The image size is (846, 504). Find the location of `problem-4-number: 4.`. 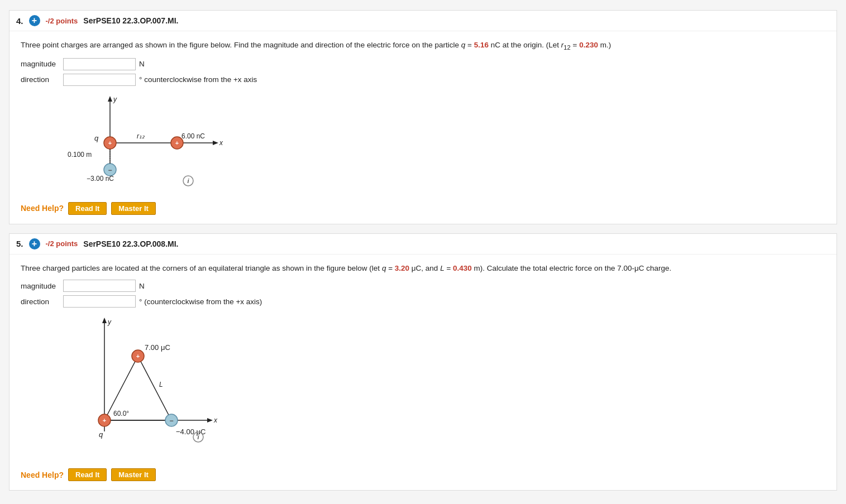

problem-4-number: 4. is located at coordinates (20, 21).